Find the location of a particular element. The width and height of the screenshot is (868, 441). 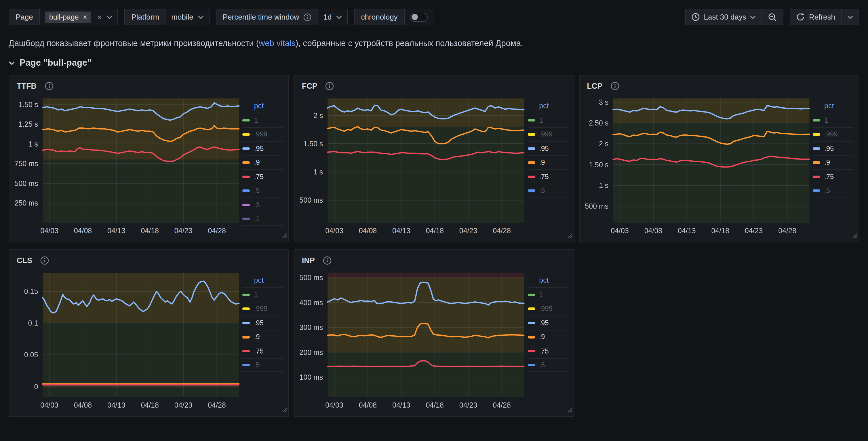

row-header-page-bull-page: Page "bull-page" is located at coordinates (434, 63).